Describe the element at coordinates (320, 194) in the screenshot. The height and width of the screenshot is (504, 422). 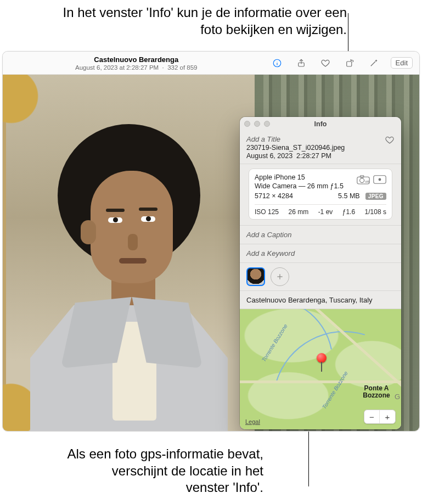
I see `camera-card: Apple iPhone 15 Wide Camera — 26 mm ƒ1.5…` at that location.